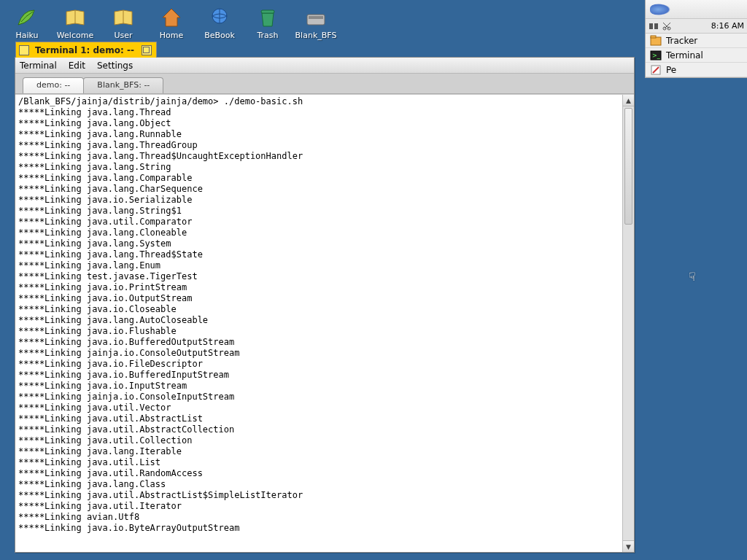 The height and width of the screenshot is (560, 747). I want to click on pe-icon, so click(656, 70).